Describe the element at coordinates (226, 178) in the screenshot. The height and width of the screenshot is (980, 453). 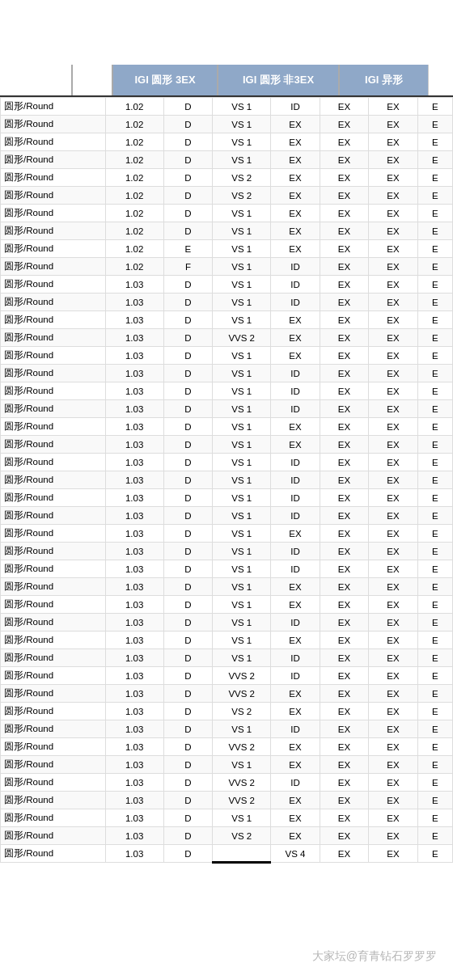
I see `table-row: 圆形/Round 1.02 D VS 2 EX EX EX E` at that location.